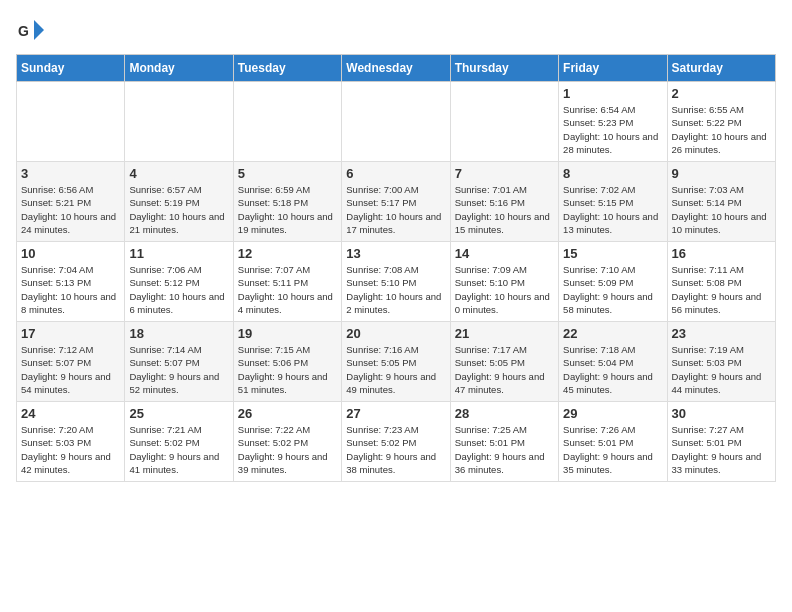 The height and width of the screenshot is (612, 792). What do you see at coordinates (71, 282) in the screenshot?
I see `calendar-cell: 10Sunrise: 7:04 AM Sunset: 5:13 PM Dayli…` at bounding box center [71, 282].